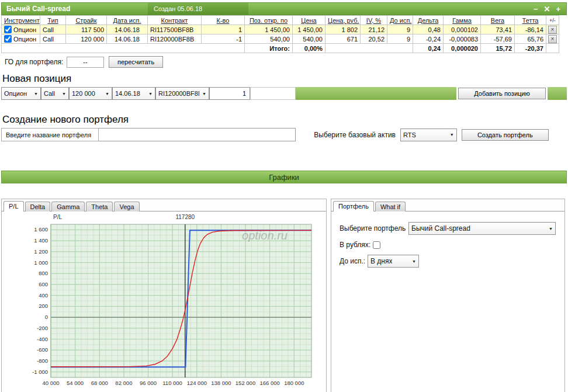  I want to click on col-header-iv: IV, %, so click(374, 20).